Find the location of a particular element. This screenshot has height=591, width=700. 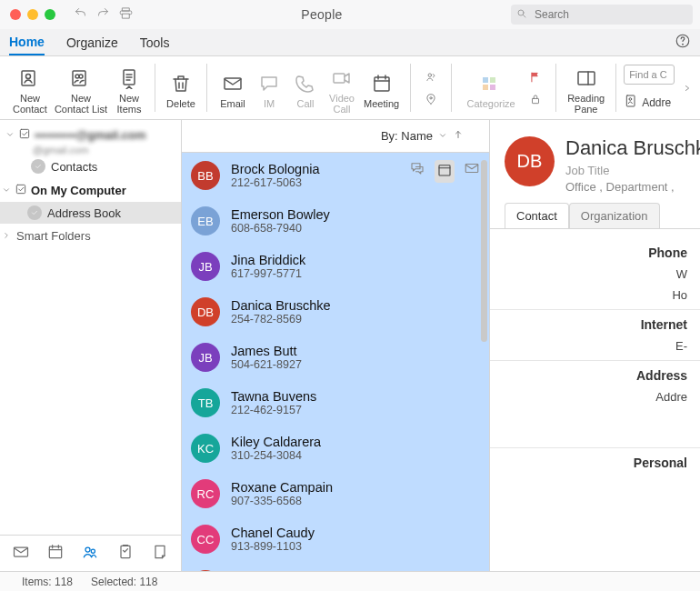

address-book-button: Addre is located at coordinates (647, 100).